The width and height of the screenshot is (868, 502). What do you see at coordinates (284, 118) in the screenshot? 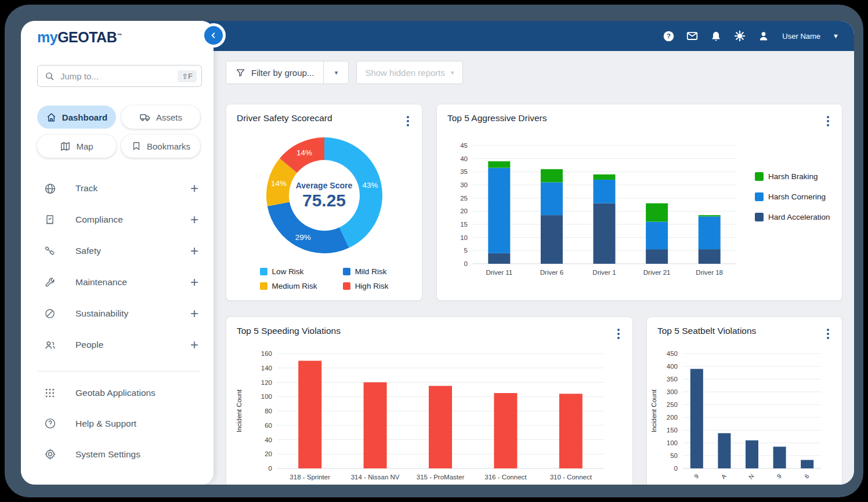
I see `card-title: Driver Safety Scorecard` at bounding box center [284, 118].